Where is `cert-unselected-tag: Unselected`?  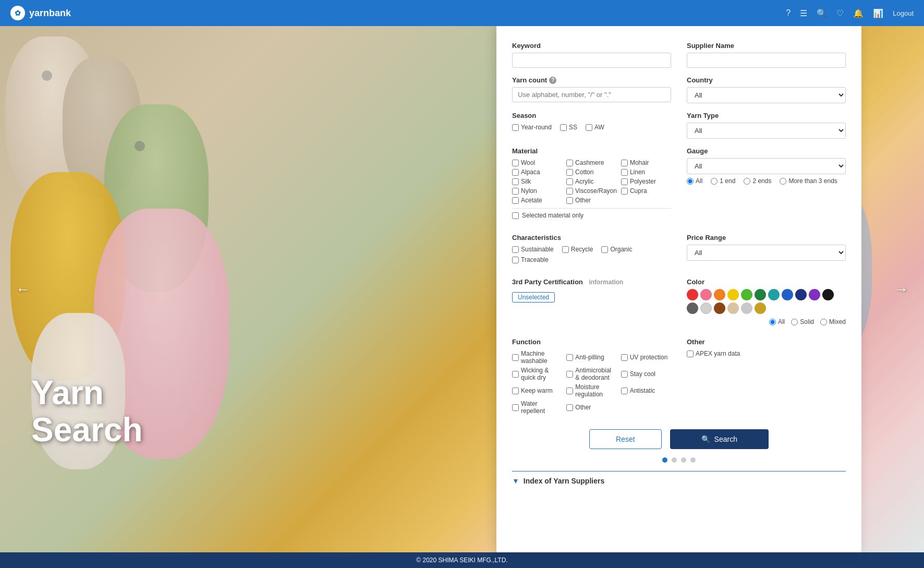
cert-unselected-tag: Unselected is located at coordinates (533, 297).